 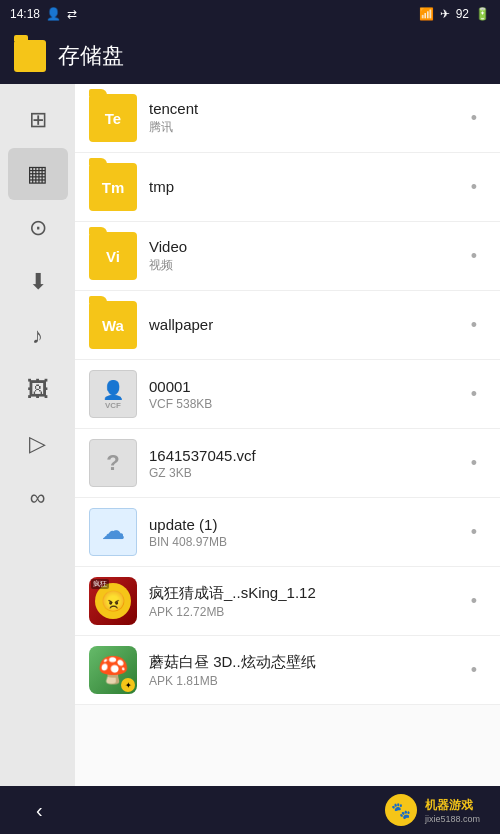 I want to click on list-item: Vi Video 视频 •, so click(x=288, y=256).